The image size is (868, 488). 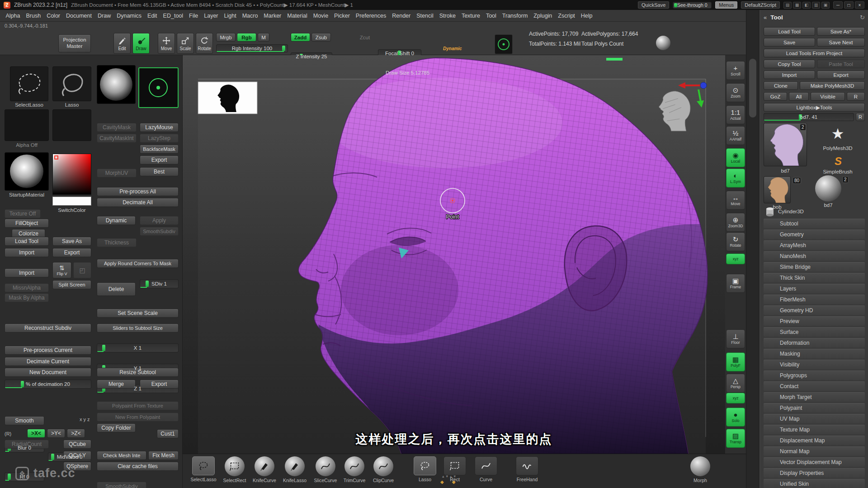 I want to click on see-through-slider: See-through 0, so click(x=692, y=5).